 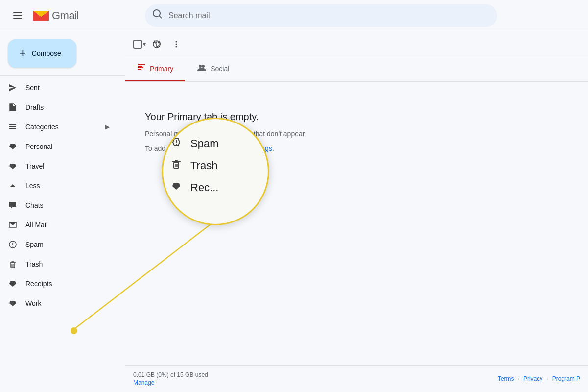 What do you see at coordinates (13, 107) in the screenshot?
I see `drafts-icon` at bounding box center [13, 107].